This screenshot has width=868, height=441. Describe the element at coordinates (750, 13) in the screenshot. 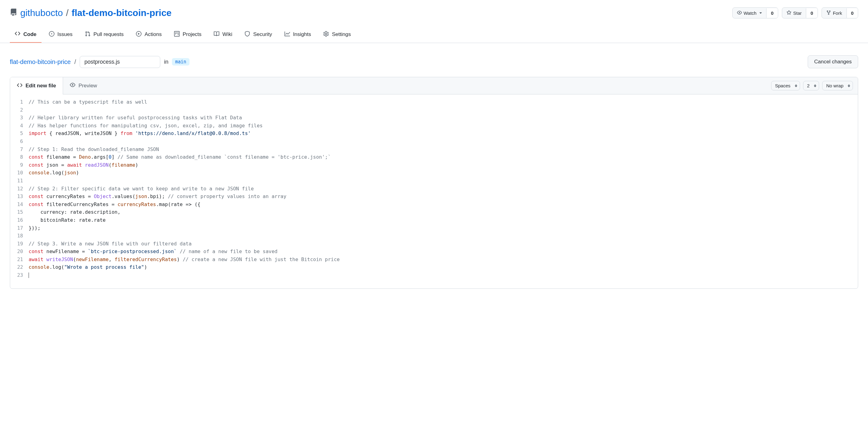

I see `watch-label: Watch` at that location.